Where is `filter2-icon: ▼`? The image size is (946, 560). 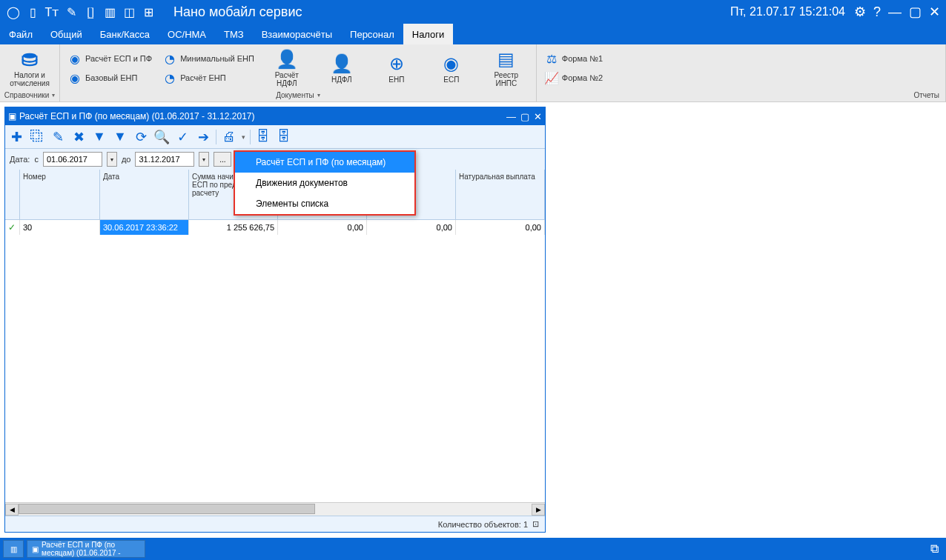
filter2-icon: ▼ is located at coordinates (120, 137).